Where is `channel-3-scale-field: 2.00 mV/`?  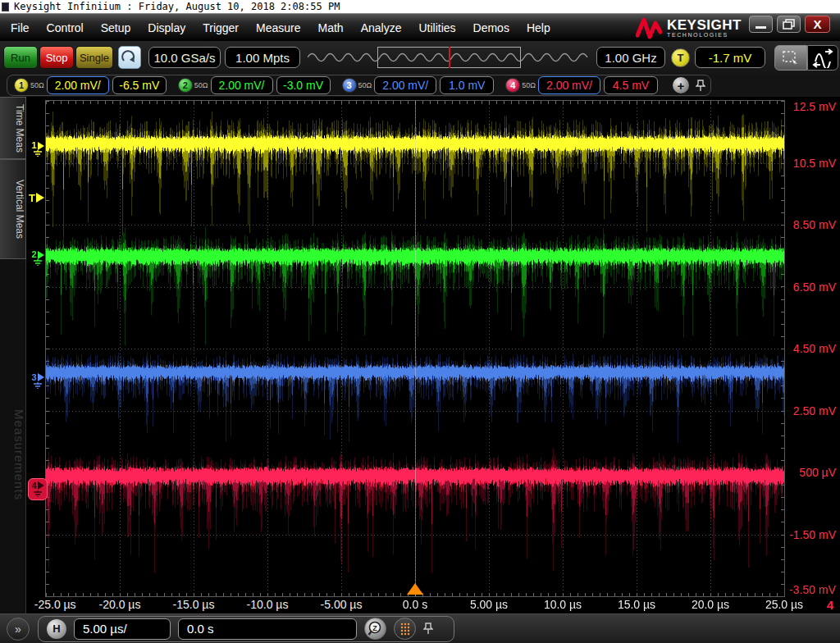
channel-3-scale-field: 2.00 mV/ is located at coordinates (405, 85).